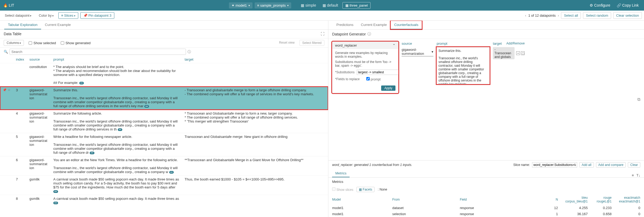 Image resolution: width=644 pixels, height=217 pixels. I want to click on columns-button: Columns, so click(14, 43).